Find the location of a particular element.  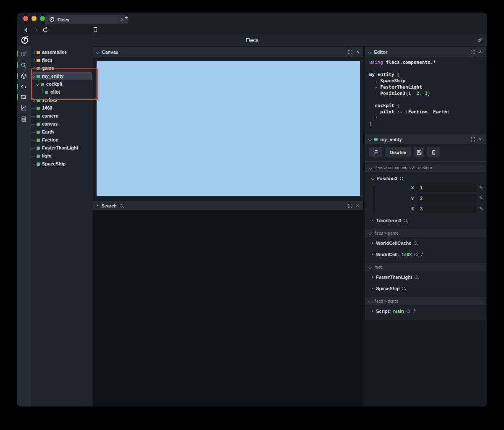

component-row: •SpaceShip is located at coordinates (425, 288).